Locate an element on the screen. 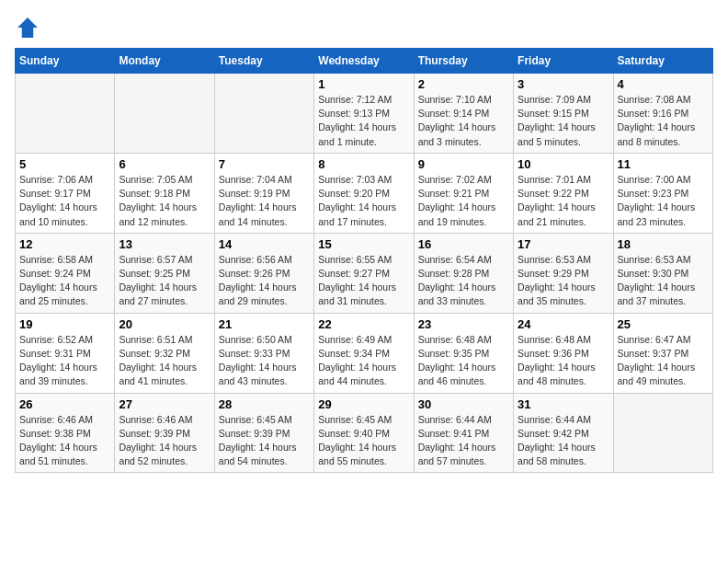 The image size is (728, 563). day-number: 25 is located at coordinates (664, 324).